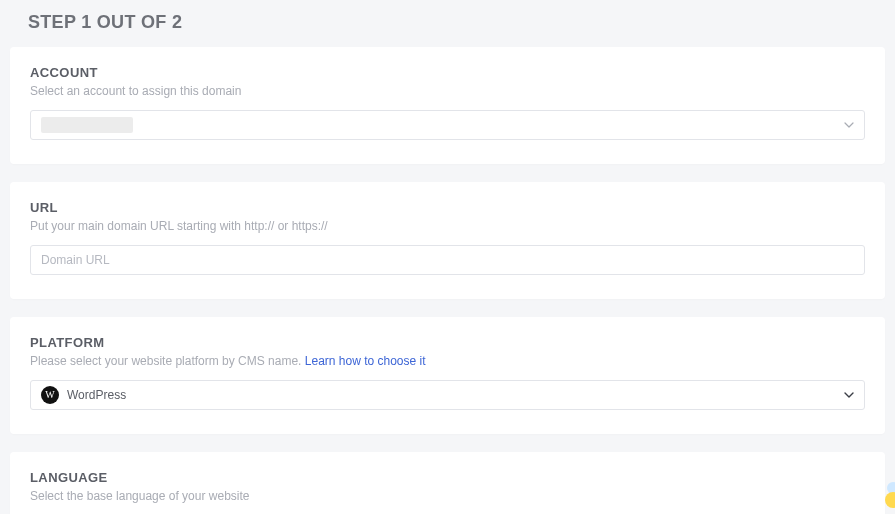 This screenshot has width=895, height=514. Describe the element at coordinates (366, 361) in the screenshot. I see `platform-help-link: Learn how to choose it` at that location.